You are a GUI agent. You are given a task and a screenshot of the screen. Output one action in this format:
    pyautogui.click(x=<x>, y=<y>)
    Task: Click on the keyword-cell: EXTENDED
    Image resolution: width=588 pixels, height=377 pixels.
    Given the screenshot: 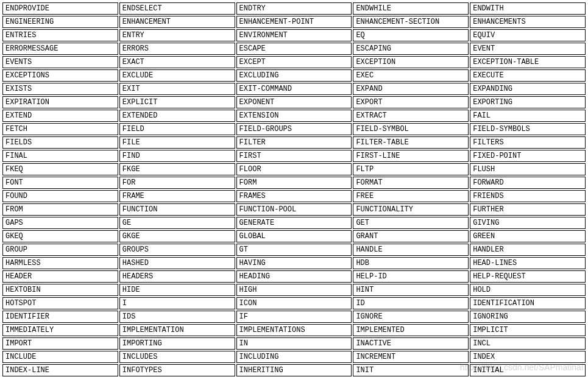 What is the action you would take?
    pyautogui.click(x=177, y=116)
    